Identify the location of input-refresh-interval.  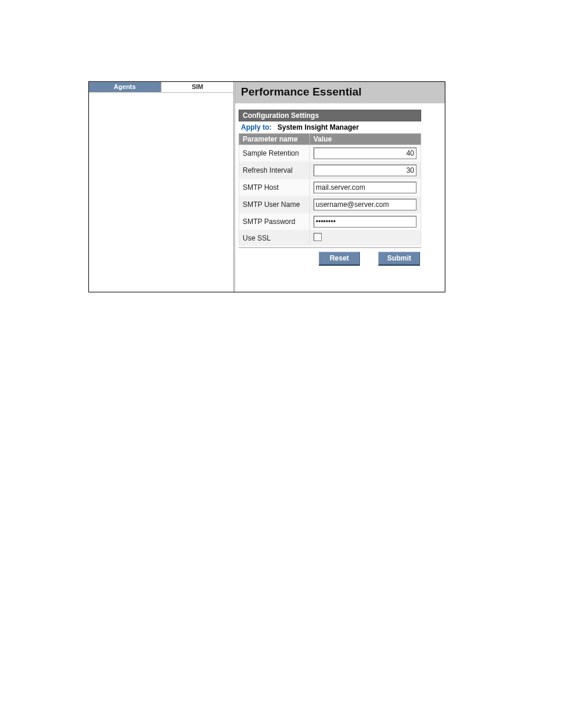
(365, 170).